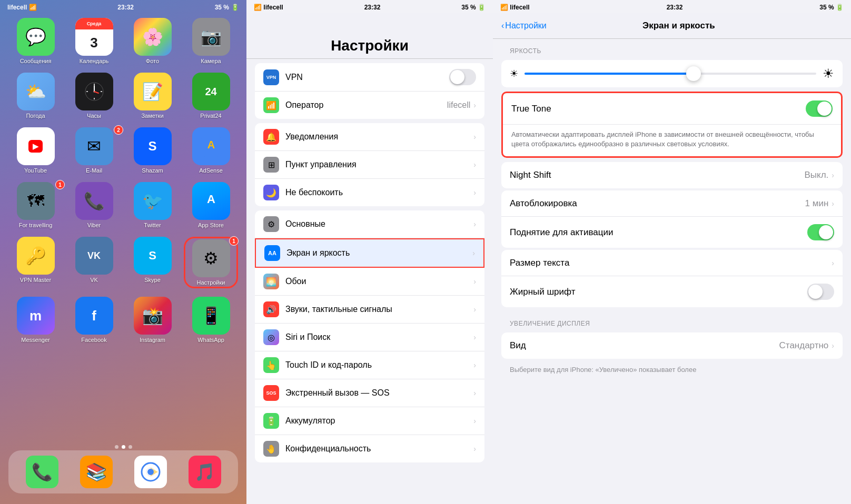  What do you see at coordinates (804, 346) in the screenshot?
I see `view-value: Стандартно` at bounding box center [804, 346].